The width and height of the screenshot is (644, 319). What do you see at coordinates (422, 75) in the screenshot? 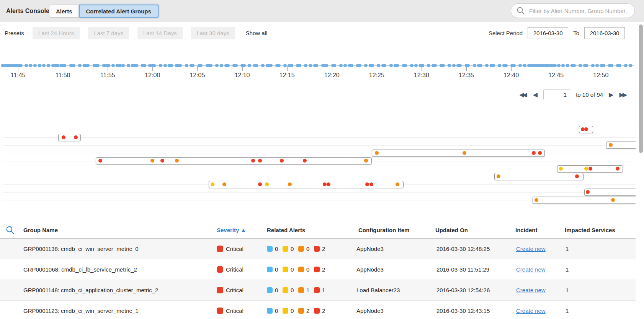
I see `timeline-tick-label: 12:30` at bounding box center [422, 75].